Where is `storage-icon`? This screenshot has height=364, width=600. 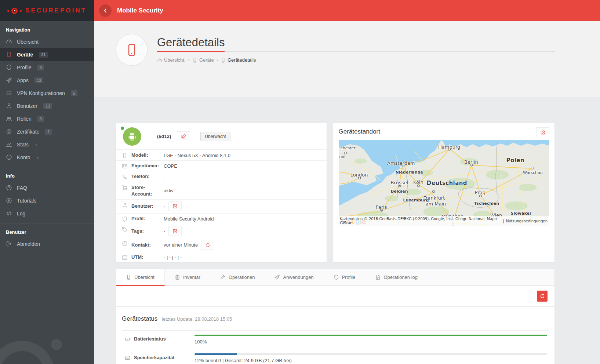 storage-icon is located at coordinates (128, 358).